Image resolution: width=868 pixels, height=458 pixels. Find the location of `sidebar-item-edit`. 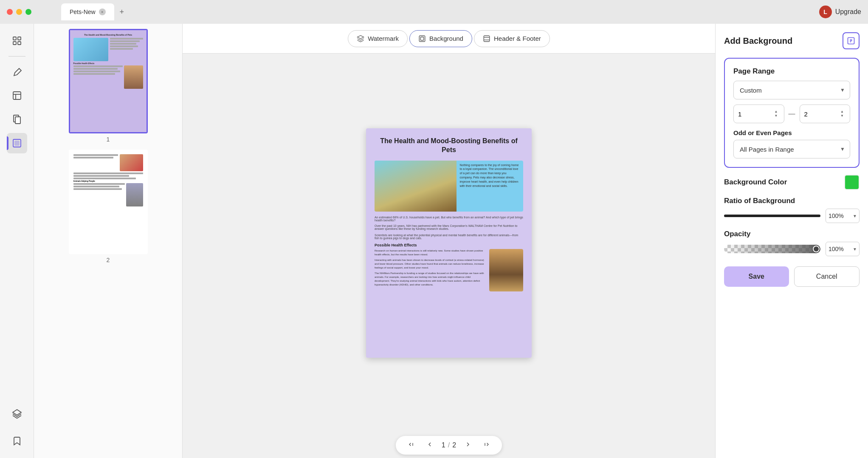

sidebar-item-edit is located at coordinates (17, 96).